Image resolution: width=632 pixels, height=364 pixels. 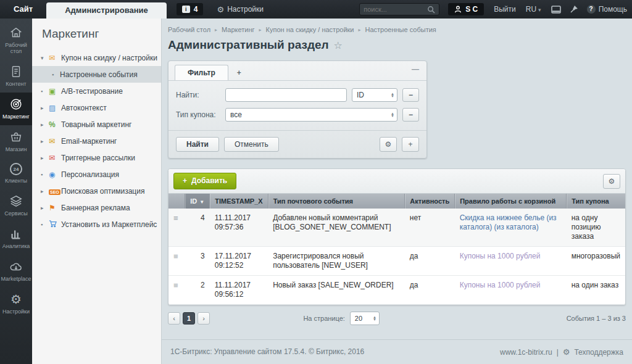 I want to click on rail-label: Marketplace, so click(x=16, y=279).